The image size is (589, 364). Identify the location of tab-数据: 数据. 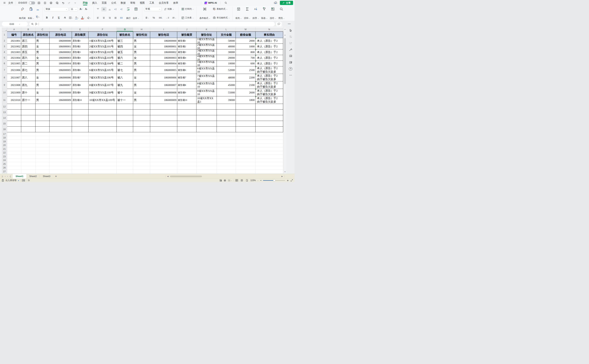
(123, 3).